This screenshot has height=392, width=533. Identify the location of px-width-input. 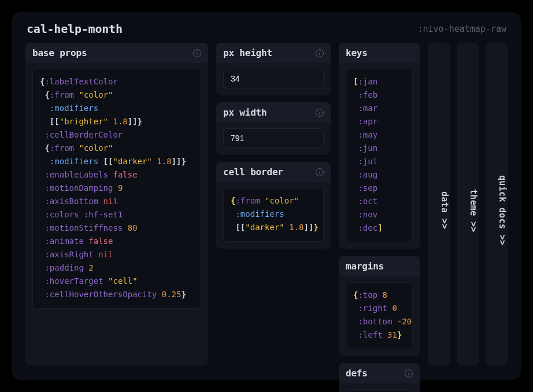
(273, 138).